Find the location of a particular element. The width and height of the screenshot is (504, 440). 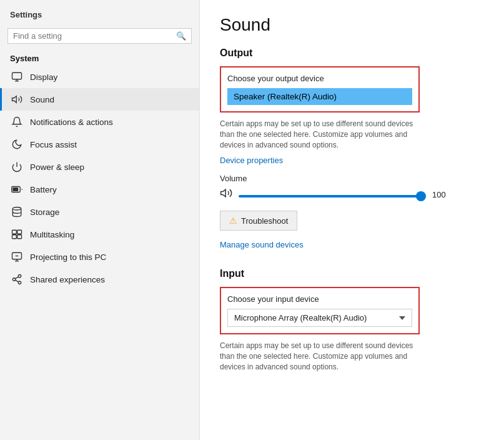

sidebar-item-storage-label: Storage is located at coordinates (110, 212).